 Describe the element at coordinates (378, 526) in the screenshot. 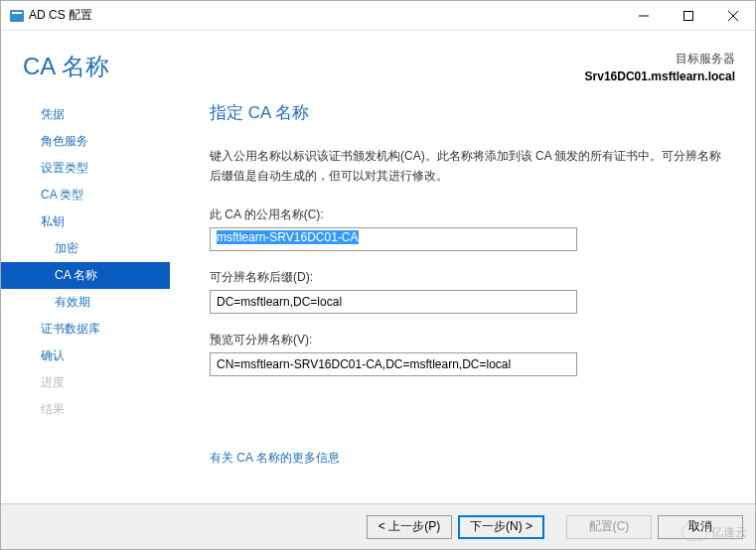

I see `footer: < 上一步(P) 下一步(N) > 配置(C) 取消` at that location.